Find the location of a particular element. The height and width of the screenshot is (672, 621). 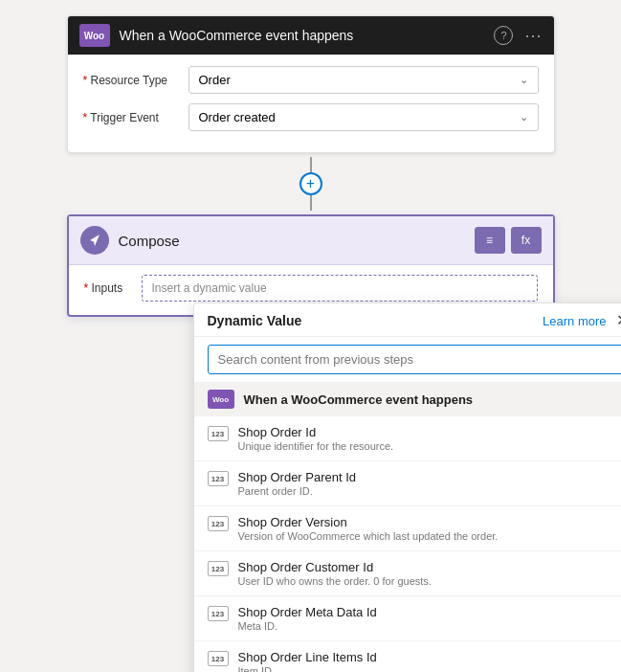

woocommerce-logo: Woo is located at coordinates (95, 35).